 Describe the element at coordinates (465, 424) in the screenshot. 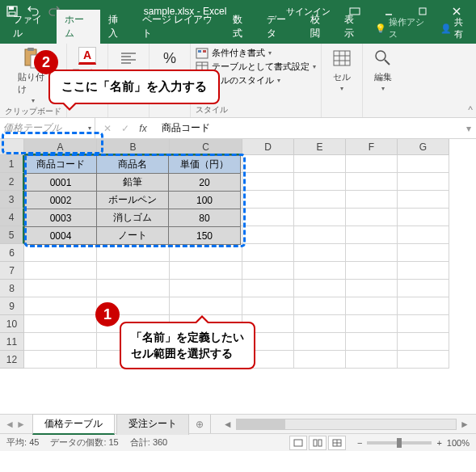

I see `scroll-right-icon: ►` at that location.